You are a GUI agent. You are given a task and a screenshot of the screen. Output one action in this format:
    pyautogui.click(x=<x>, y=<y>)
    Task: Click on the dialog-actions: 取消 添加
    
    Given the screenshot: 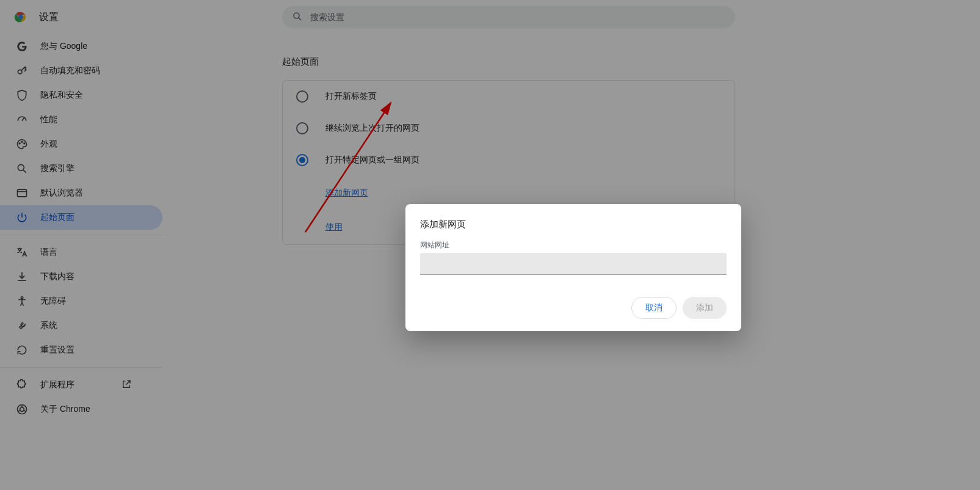 What is the action you would take?
    pyautogui.click(x=573, y=308)
    